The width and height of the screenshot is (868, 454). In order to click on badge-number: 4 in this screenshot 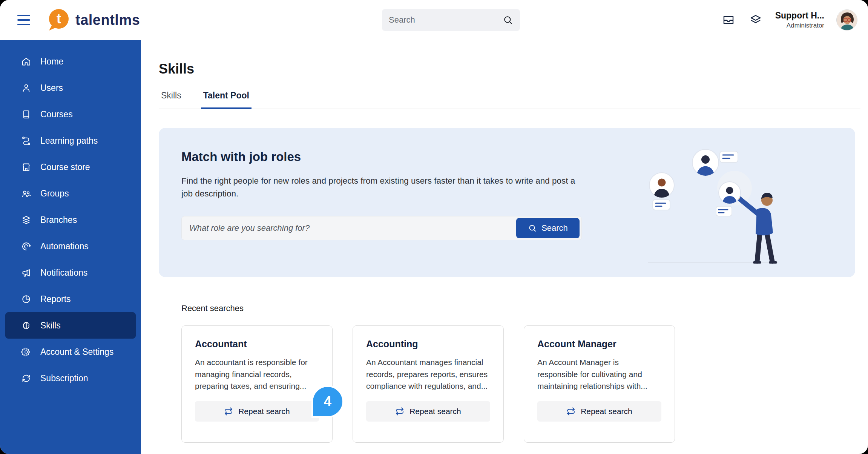, I will do `click(328, 402)`.